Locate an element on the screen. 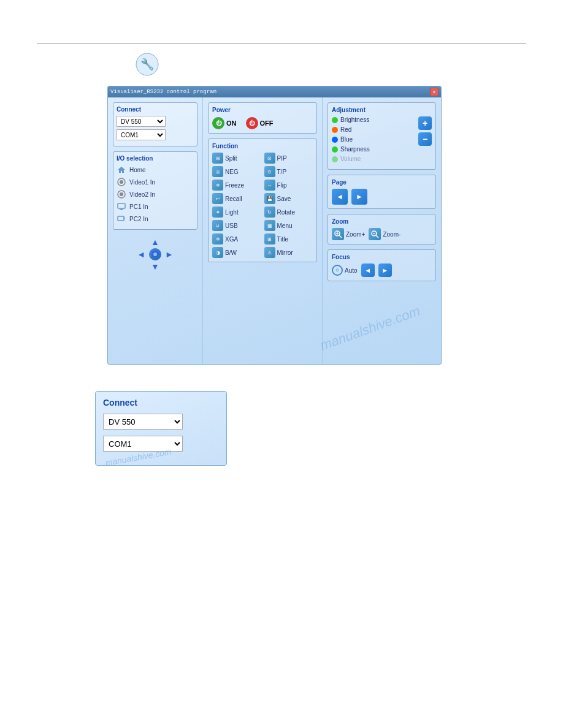  nav-left-button: ◄ is located at coordinates (141, 254).